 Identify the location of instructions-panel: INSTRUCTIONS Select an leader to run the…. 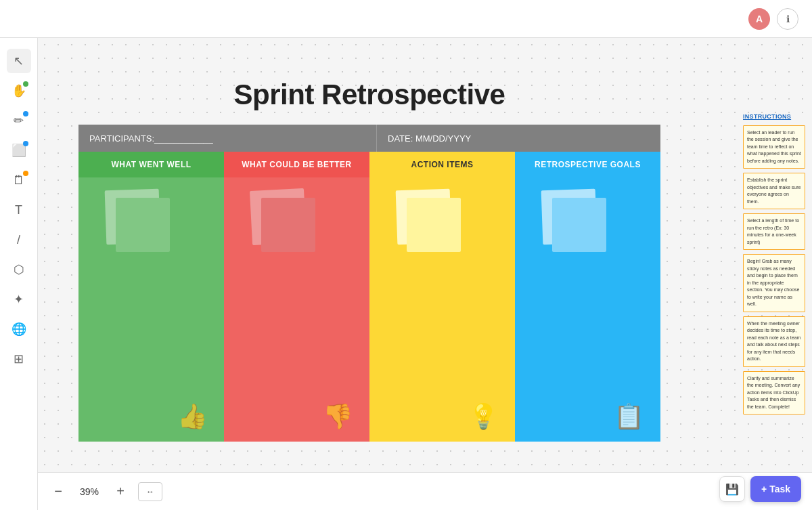
(774, 265).